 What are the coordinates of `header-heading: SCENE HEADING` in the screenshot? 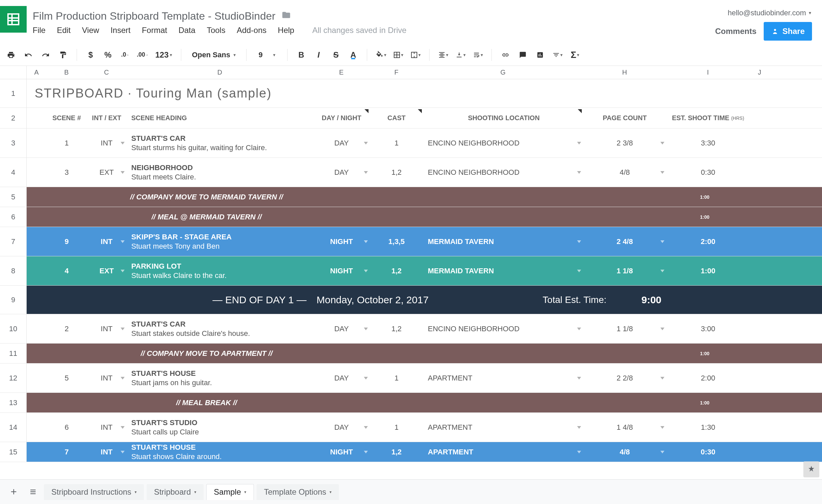 It's located at (220, 118).